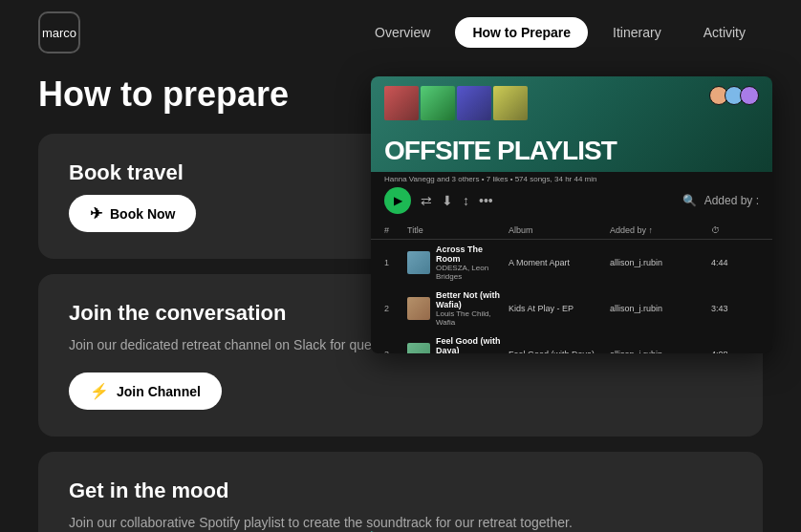 The width and height of the screenshot is (801, 532). I want to click on track-info: Across The Room ODESZA, Leon Bridges, so click(470, 263).